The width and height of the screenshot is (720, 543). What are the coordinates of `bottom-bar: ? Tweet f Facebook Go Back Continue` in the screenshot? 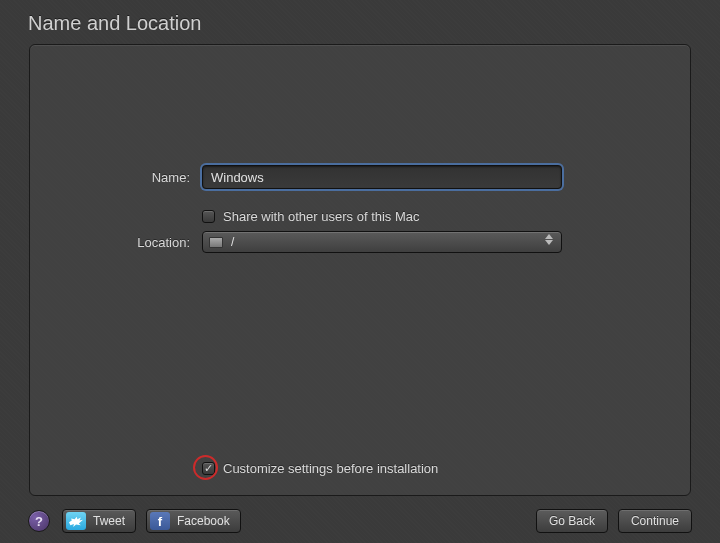 It's located at (360, 523).